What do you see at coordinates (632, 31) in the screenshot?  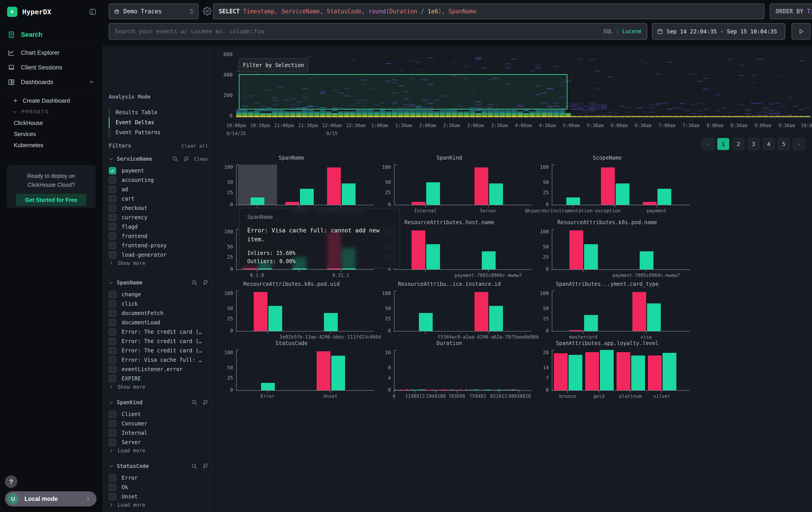 I see `lang-lucene: Lucene` at bounding box center [632, 31].